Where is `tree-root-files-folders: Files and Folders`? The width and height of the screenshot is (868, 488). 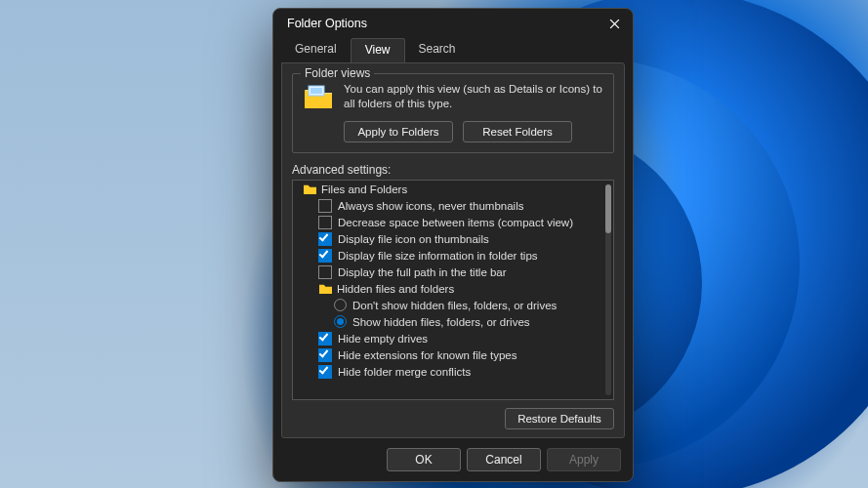 tree-root-files-folders: Files and Folders is located at coordinates (450, 189).